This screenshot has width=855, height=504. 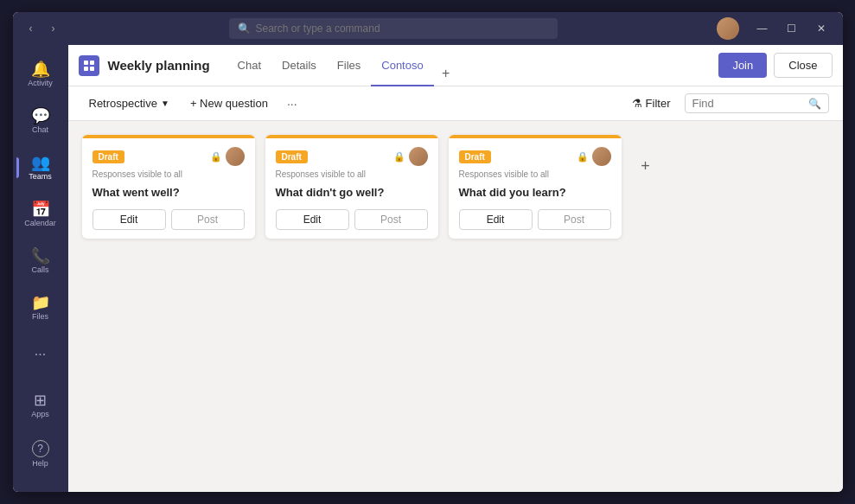 What do you see at coordinates (165, 104) in the screenshot?
I see `chevron-down-icon: ▼` at bounding box center [165, 104].